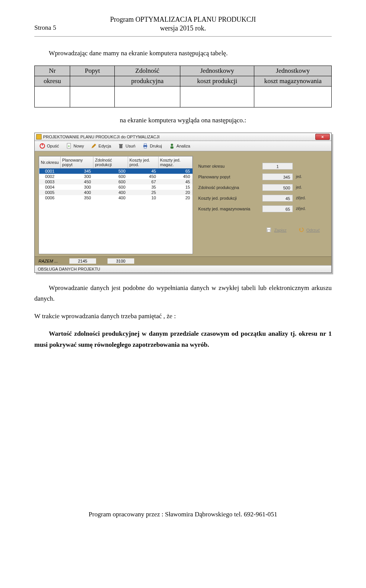  I want to click on drukuj-label: Drukuj, so click(156, 146).